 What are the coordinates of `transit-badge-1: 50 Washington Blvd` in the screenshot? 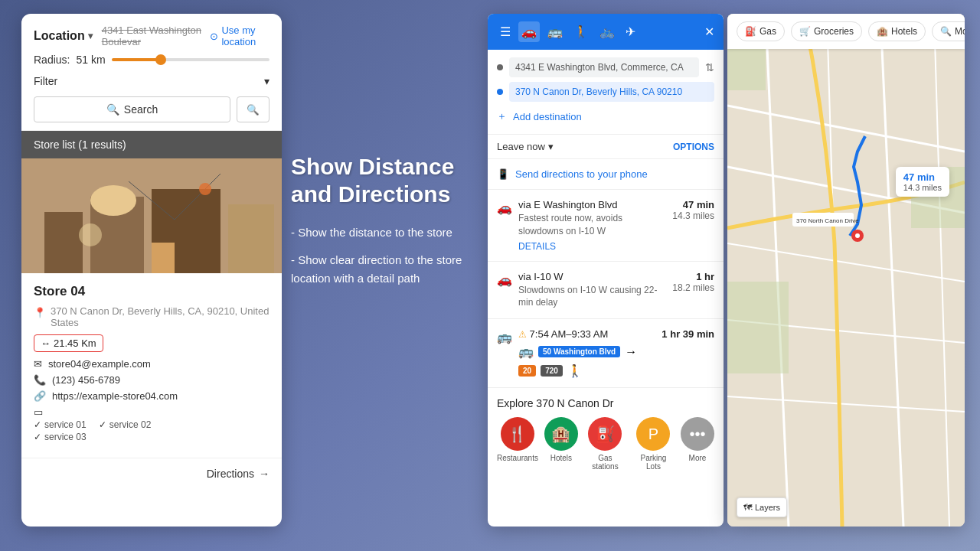 It's located at (579, 352).